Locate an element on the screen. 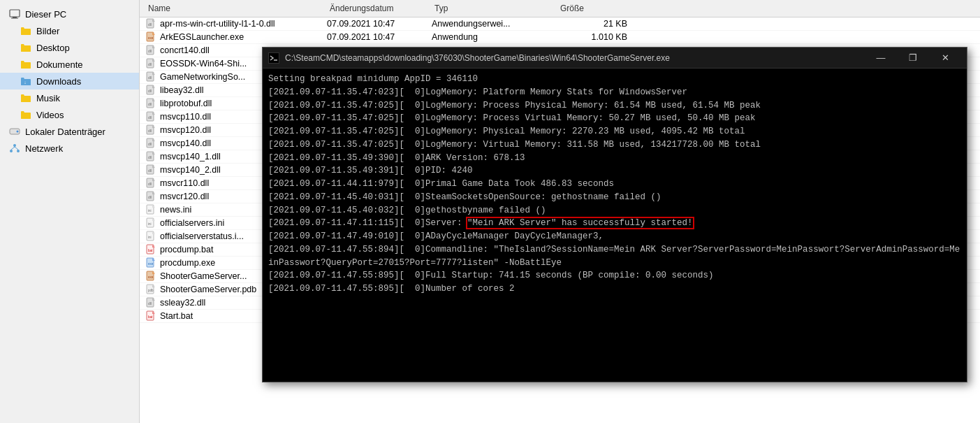 The height and width of the screenshot is (423, 980). svg-text: pdb is located at coordinates (151, 291).